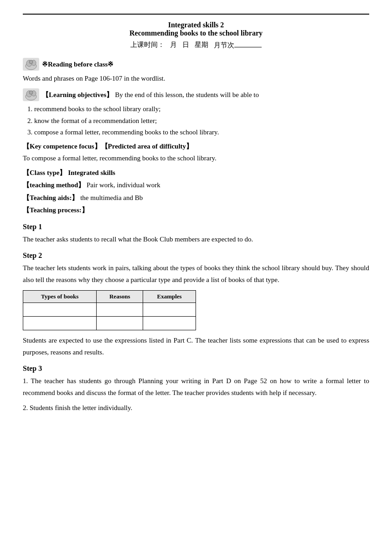 The width and height of the screenshot is (392, 554). What do you see at coordinates (92, 173) in the screenshot?
I see `class-type-value: Integrated skills` at bounding box center [92, 173].